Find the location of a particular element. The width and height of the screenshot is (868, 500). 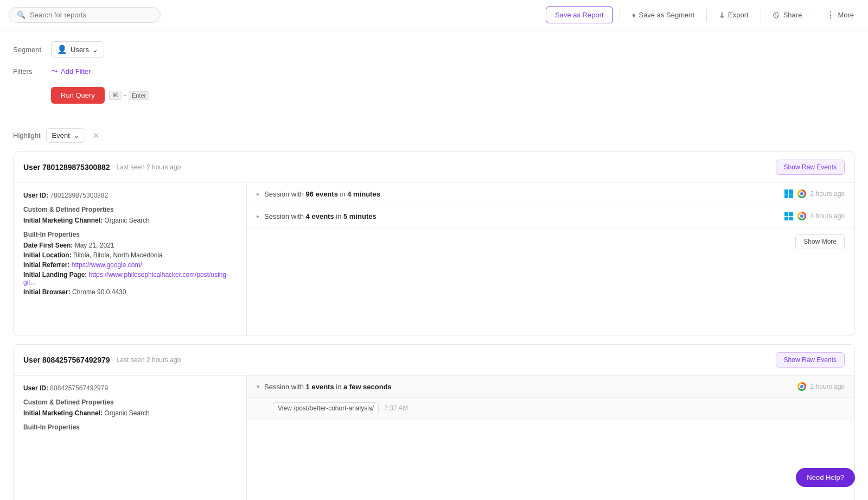

show-raw-events-button-2: Show Raw Events is located at coordinates (810, 360).